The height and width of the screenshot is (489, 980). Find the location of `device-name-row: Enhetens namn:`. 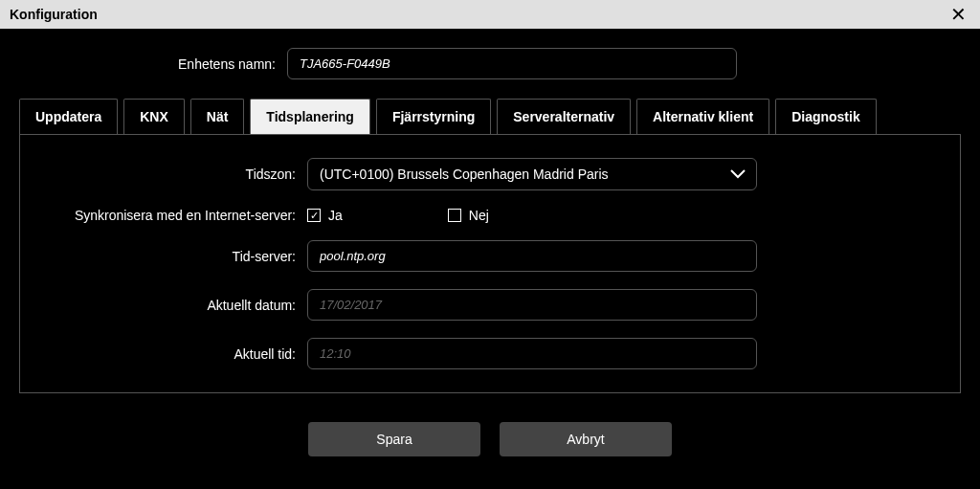

device-name-row: Enhetens namn: is located at coordinates (490, 63).